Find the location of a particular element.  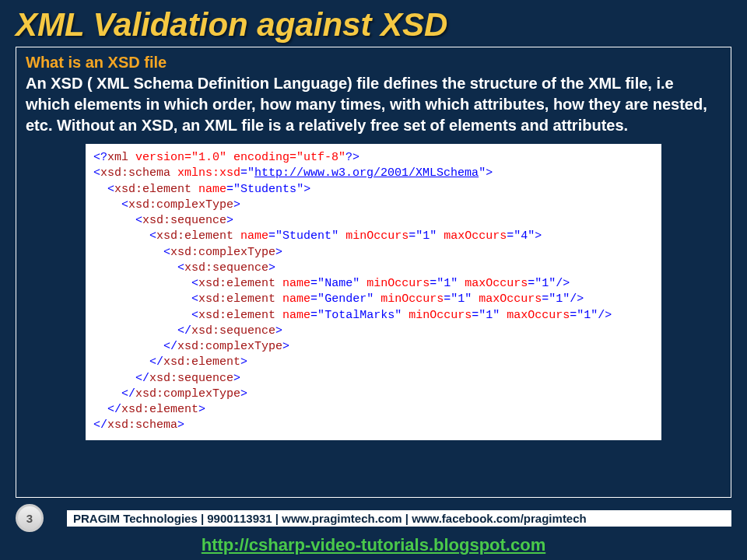

bottom-link: http://csharp-video-tutorials.blogspot.c… is located at coordinates (374, 545).